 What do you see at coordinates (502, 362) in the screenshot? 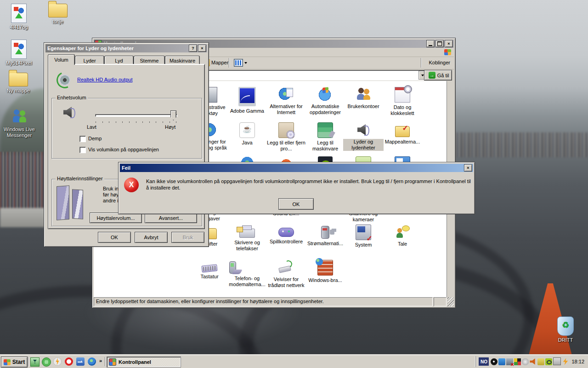
I see `tray-audio-icon` at bounding box center [502, 362].